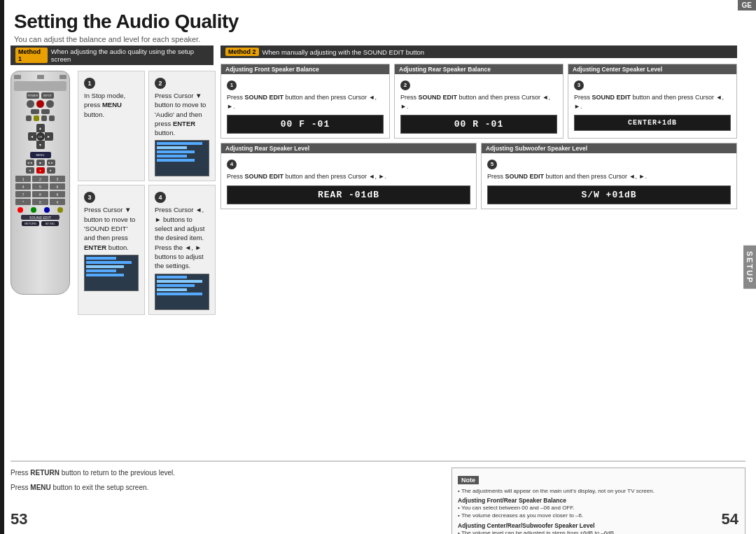 The image size is (756, 534). Describe the element at coordinates (223, 473) in the screenshot. I see `return-text-1: Press RETURN button to return to the pre…` at that location.